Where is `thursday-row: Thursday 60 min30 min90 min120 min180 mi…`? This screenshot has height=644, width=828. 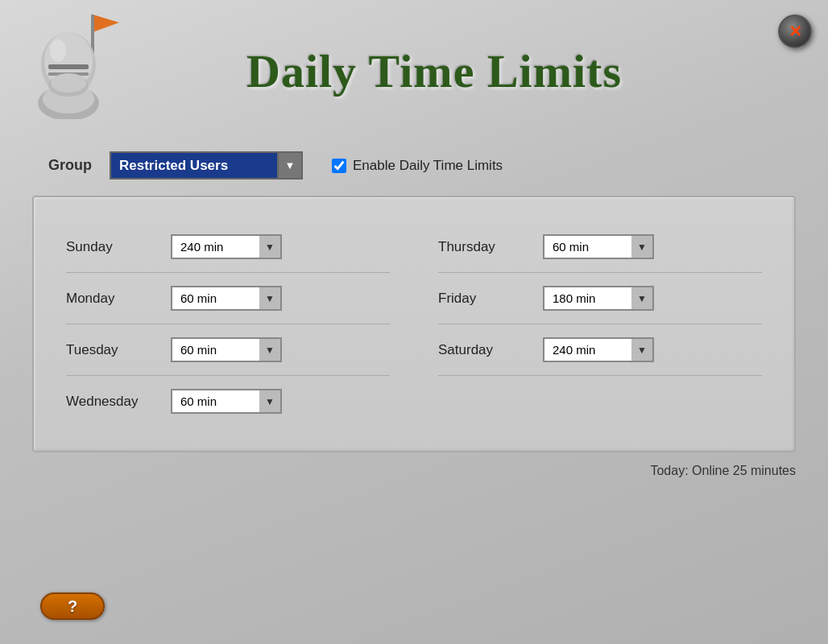 thursday-row: Thursday 60 min30 min90 min120 min180 mi… is located at coordinates (600, 247).